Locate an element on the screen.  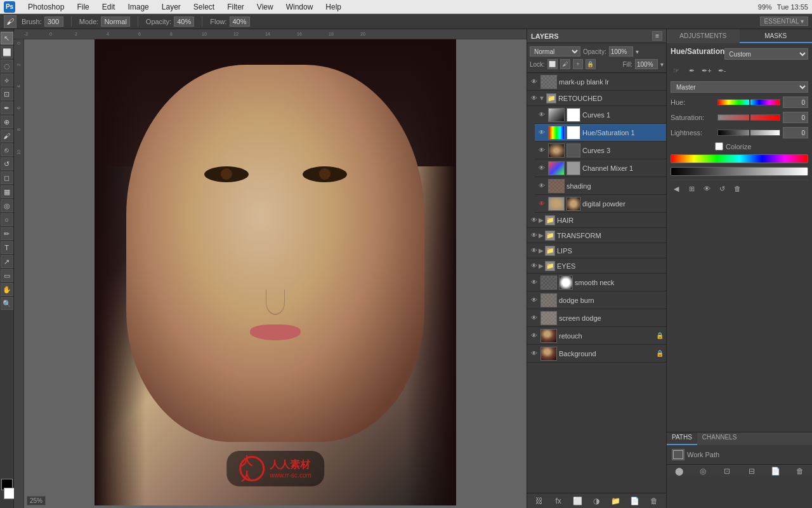
hue-slider-track is located at coordinates (749, 102).